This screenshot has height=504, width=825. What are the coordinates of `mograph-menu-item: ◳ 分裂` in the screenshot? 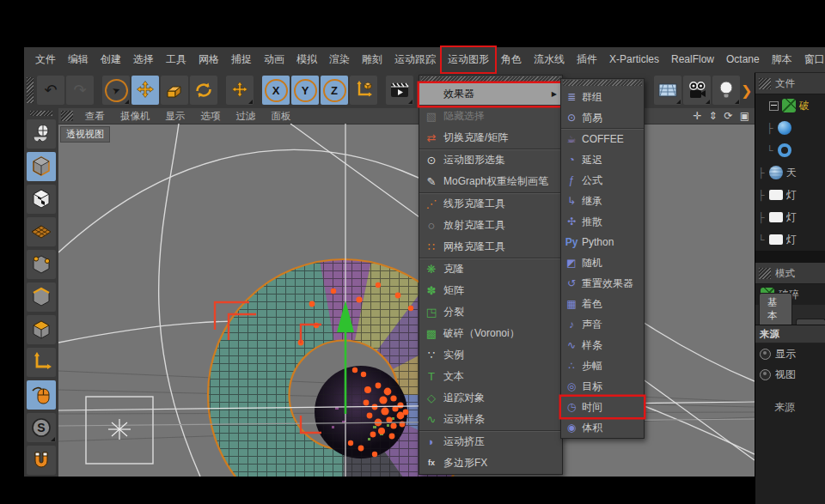 It's located at (491, 313).